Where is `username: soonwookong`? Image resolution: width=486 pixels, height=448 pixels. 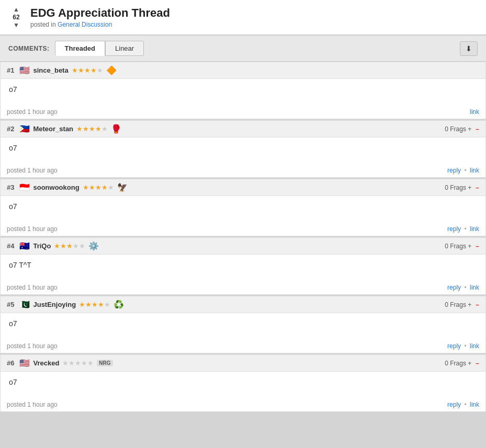
username: soonwookong is located at coordinates (56, 187).